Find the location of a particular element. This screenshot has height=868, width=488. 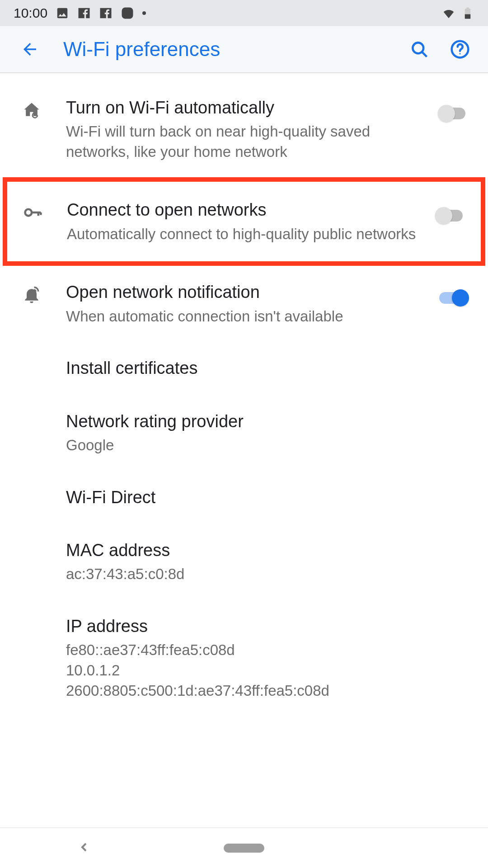

setting-subtitle: When automatic connection isn't availabl… is located at coordinates (248, 316).